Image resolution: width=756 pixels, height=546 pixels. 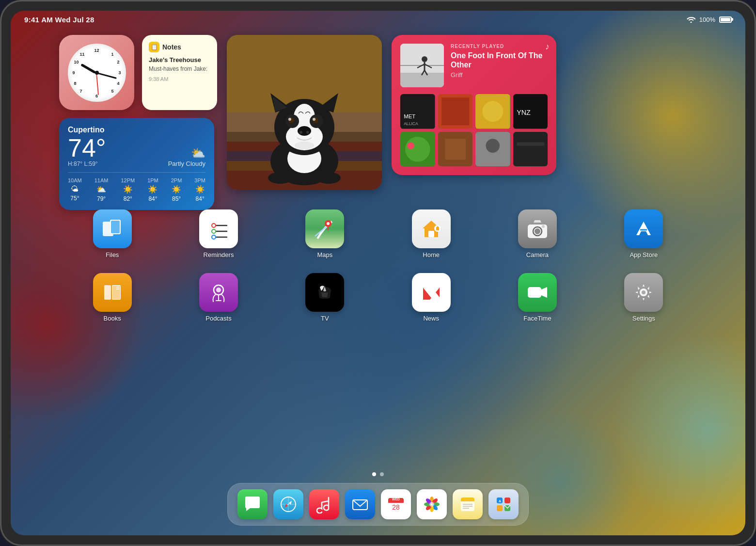 I want to click on settings-icon, so click(x=644, y=292).